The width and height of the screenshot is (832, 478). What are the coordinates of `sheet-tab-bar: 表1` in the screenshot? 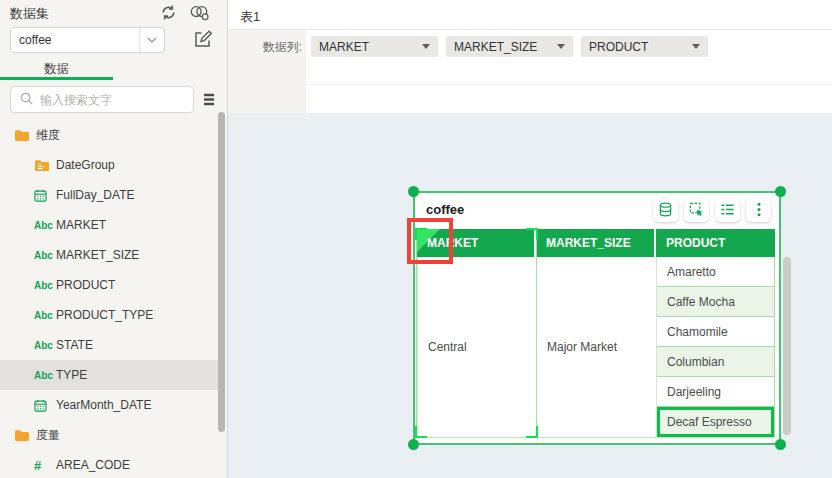 It's located at (530, 15).